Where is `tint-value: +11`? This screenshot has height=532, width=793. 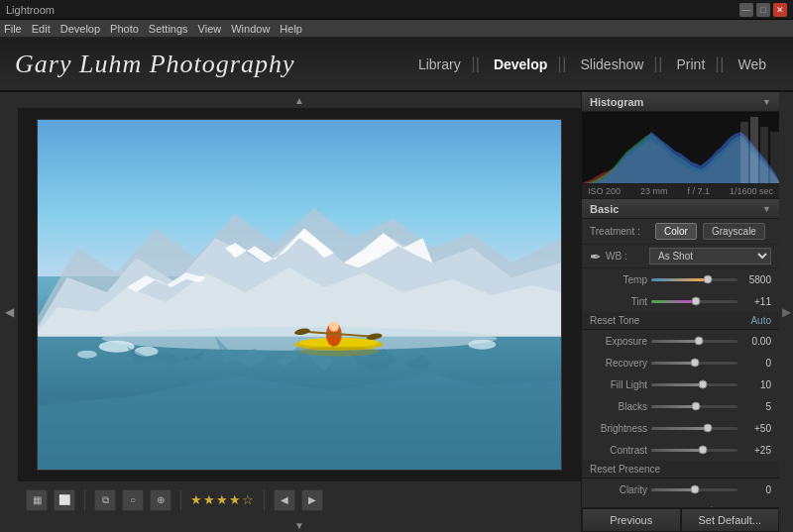
tint-value: +11 is located at coordinates (756, 301).